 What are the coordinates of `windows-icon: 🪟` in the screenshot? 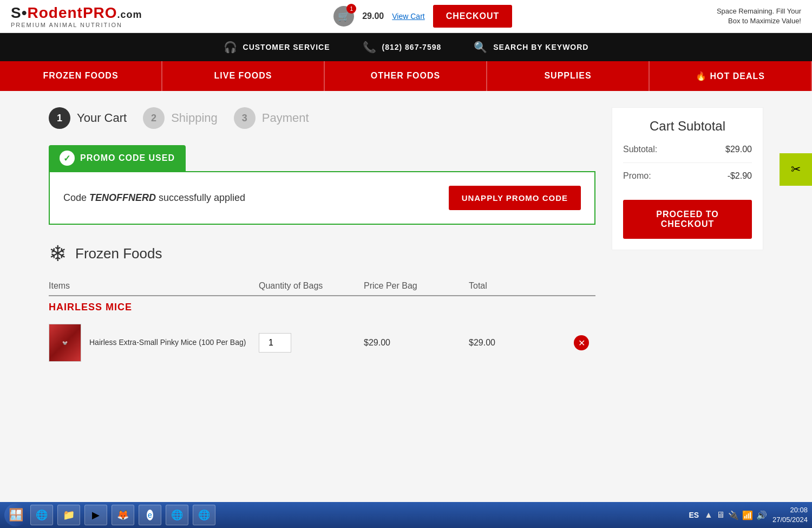 It's located at (16, 515).